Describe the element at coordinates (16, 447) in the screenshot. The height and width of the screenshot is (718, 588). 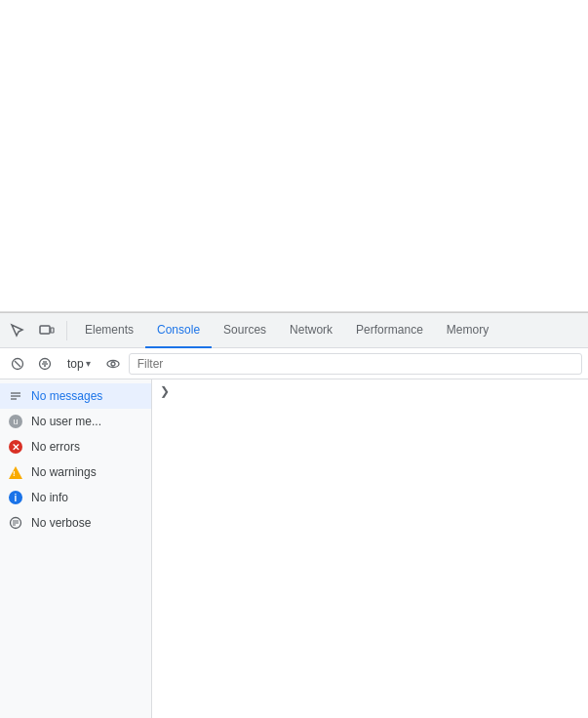
I see `error-icon: ✕` at that location.